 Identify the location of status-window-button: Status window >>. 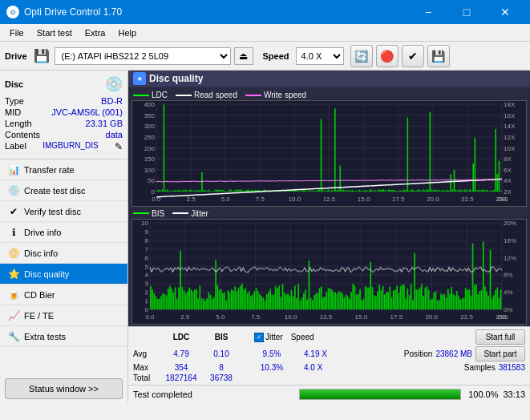
(64, 389).